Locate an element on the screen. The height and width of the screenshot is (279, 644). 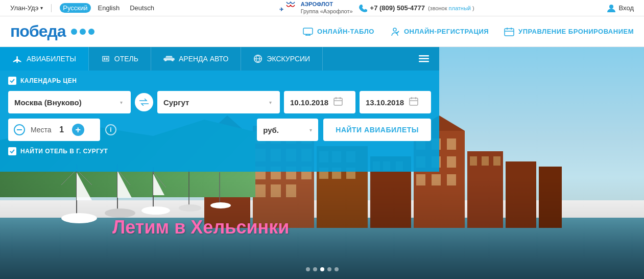
currency-field: руб. ▾ is located at coordinates (288, 130).